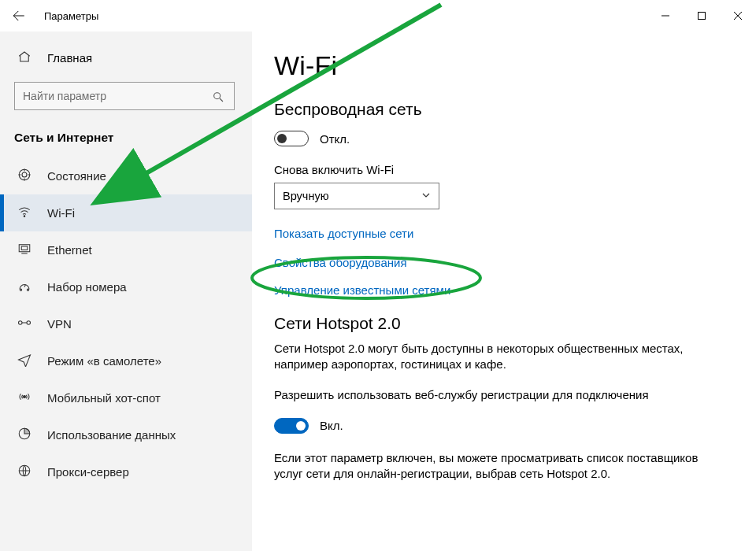  Describe the element at coordinates (291, 426) in the screenshot. I see `hotspot2-toggle` at that location.